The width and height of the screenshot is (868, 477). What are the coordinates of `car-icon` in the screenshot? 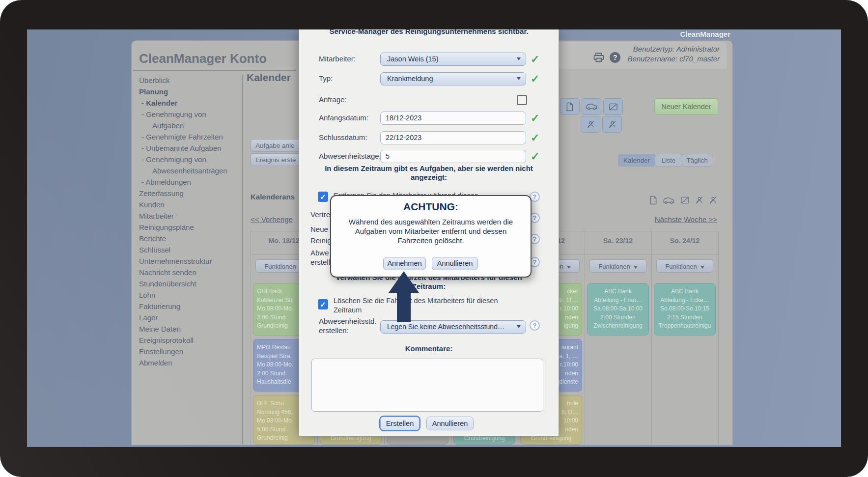 It's located at (669, 201).